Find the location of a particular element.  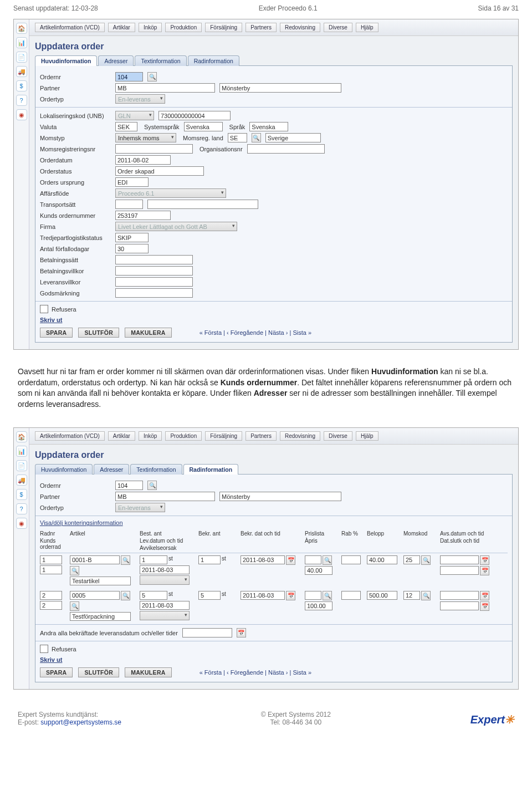

momsregland-lookup-icon: 🔍 is located at coordinates (256, 137).